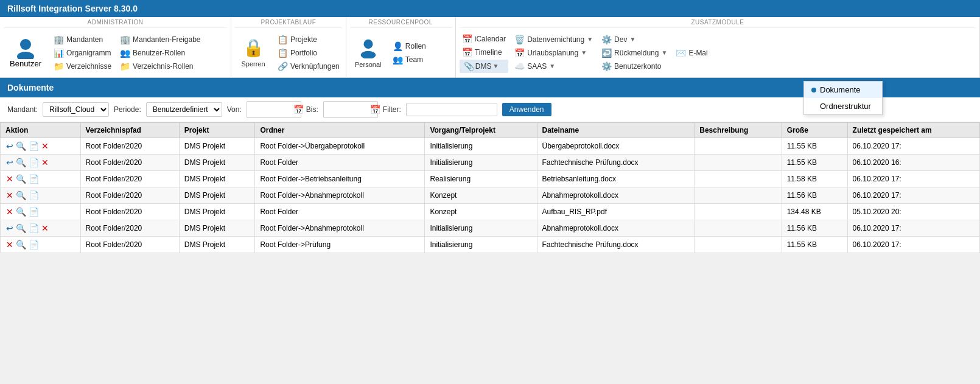 The width and height of the screenshot is (980, 384). What do you see at coordinates (484, 52) in the screenshot?
I see `timeline-button: 📅 Timeline` at bounding box center [484, 52].